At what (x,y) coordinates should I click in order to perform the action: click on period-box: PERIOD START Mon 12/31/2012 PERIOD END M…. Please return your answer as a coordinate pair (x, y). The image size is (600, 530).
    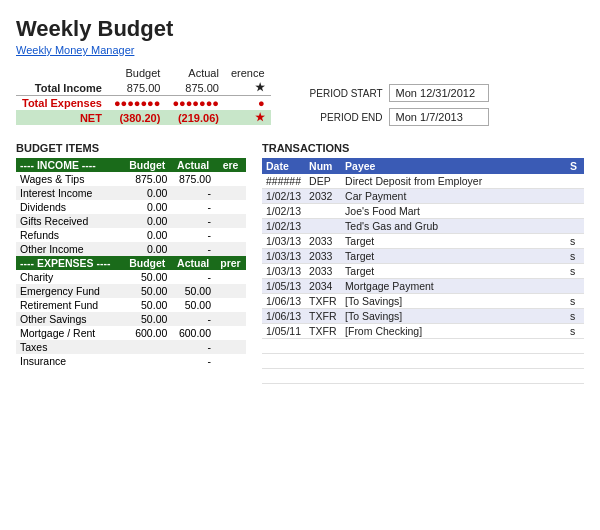
    Looking at the image, I should click on (396, 105).